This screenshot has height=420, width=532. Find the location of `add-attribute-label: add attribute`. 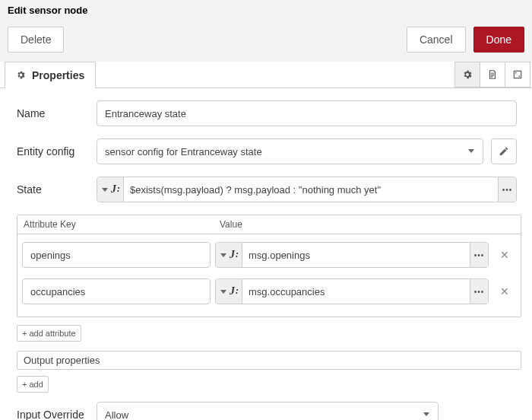

add-attribute-label: add attribute is located at coordinates (52, 333).